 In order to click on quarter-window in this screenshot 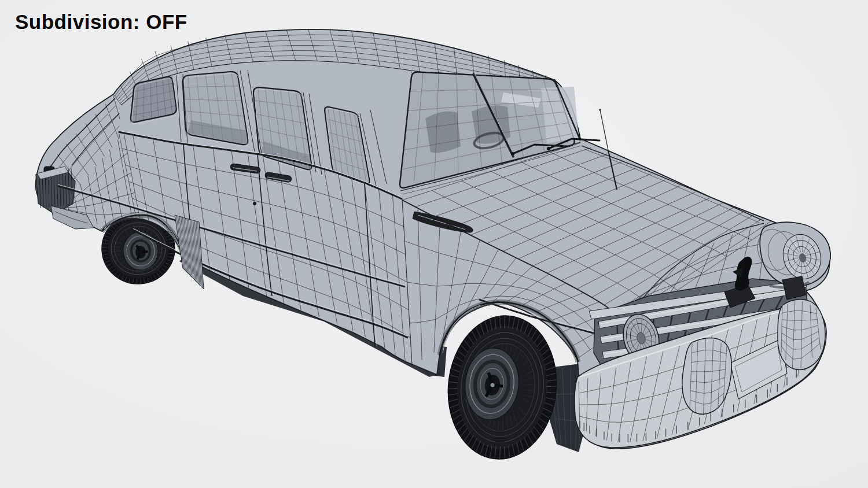, I will do `click(154, 99)`.